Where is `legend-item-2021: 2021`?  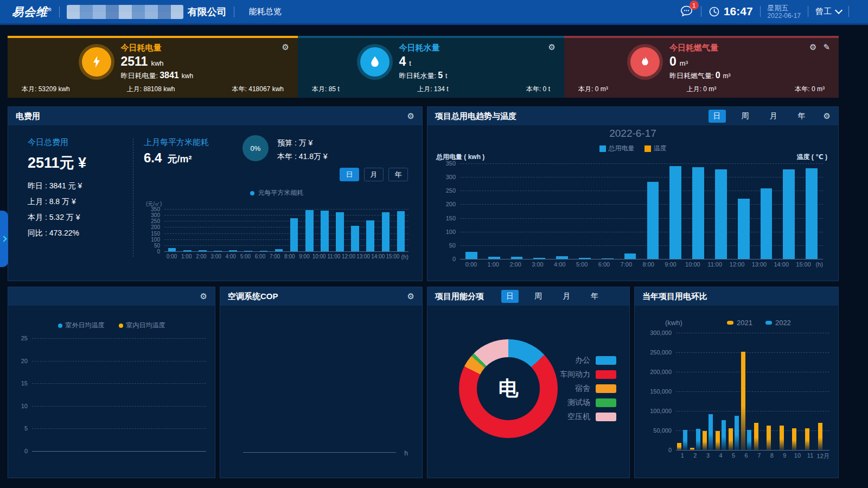 legend-item-2021: 2021 is located at coordinates (740, 322).